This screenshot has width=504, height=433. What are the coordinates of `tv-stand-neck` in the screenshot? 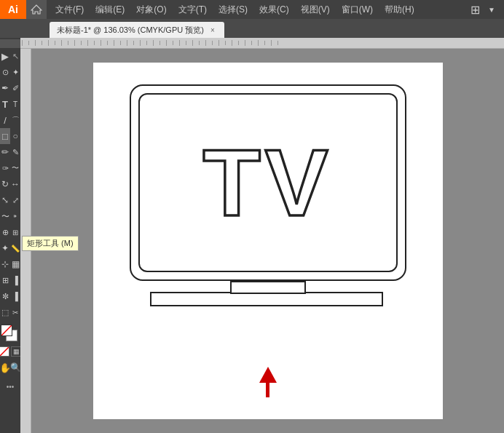 It's located at (268, 287).